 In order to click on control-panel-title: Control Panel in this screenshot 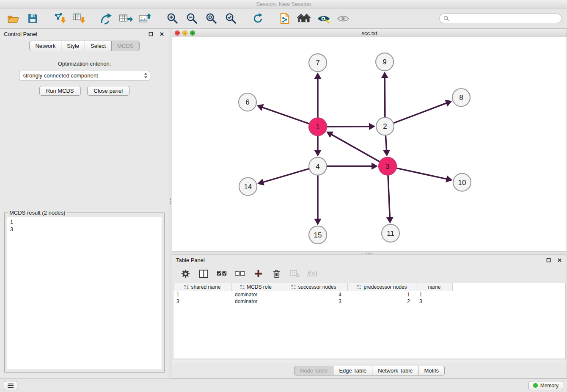, I will do `click(74, 34)`.